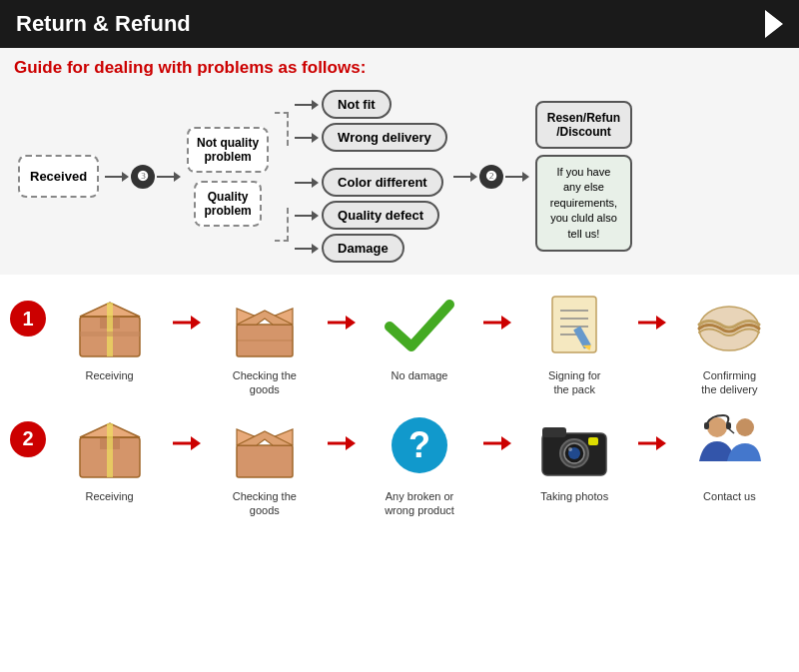  Describe the element at coordinates (264, 461) in the screenshot. I see `step-2-checking: Checking the goods` at that location.